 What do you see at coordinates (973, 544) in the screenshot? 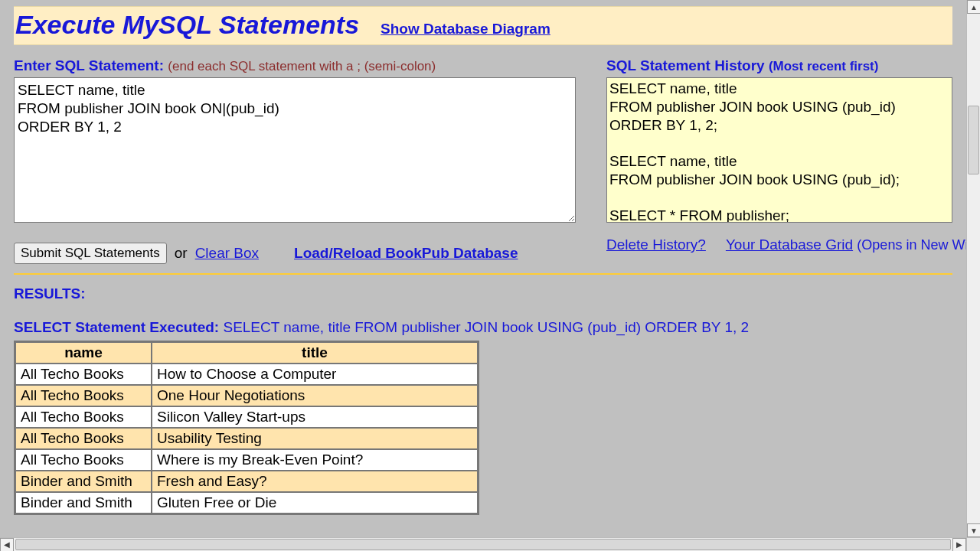
I see `scrollbar-corner` at bounding box center [973, 544].